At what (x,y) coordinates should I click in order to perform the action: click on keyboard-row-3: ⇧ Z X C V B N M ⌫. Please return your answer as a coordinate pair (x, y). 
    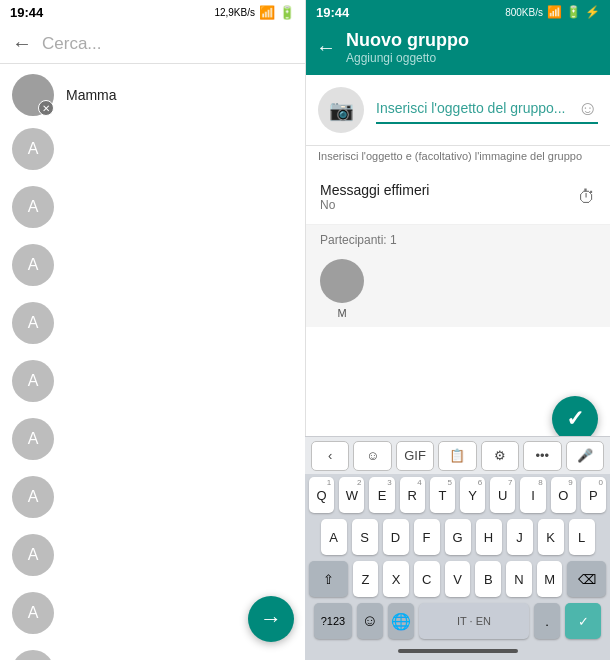
    Looking at the image, I should click on (458, 579).